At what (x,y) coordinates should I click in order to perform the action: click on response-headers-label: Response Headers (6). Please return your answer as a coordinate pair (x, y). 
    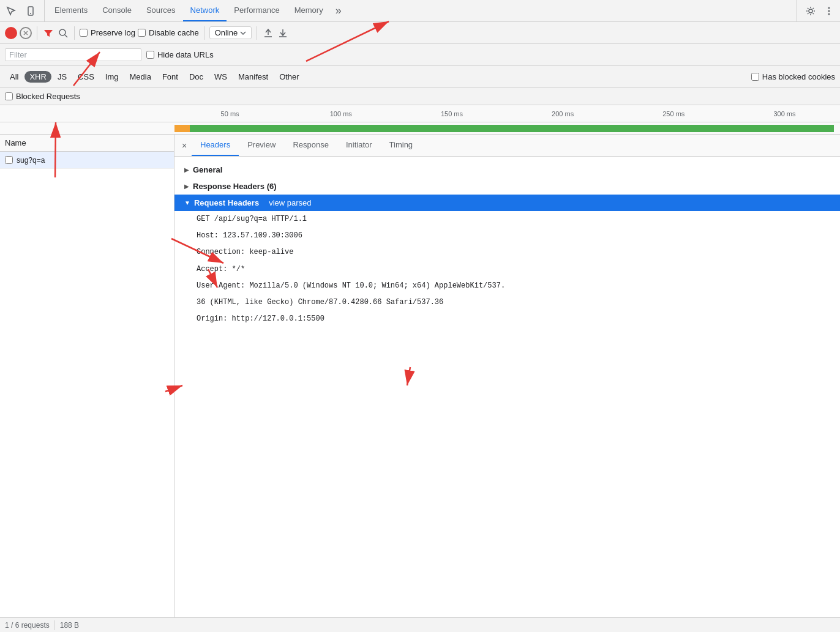
    Looking at the image, I should click on (235, 186).